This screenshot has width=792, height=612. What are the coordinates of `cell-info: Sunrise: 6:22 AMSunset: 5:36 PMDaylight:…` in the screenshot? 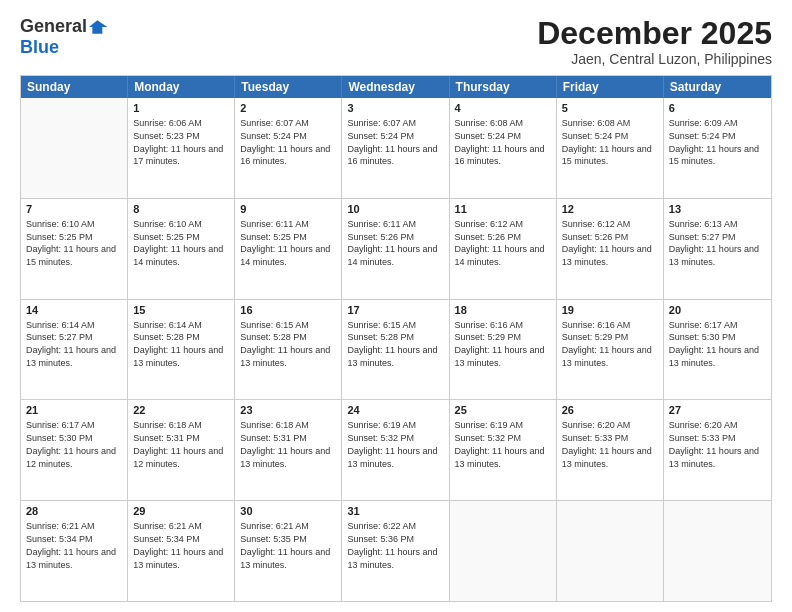 It's located at (392, 545).